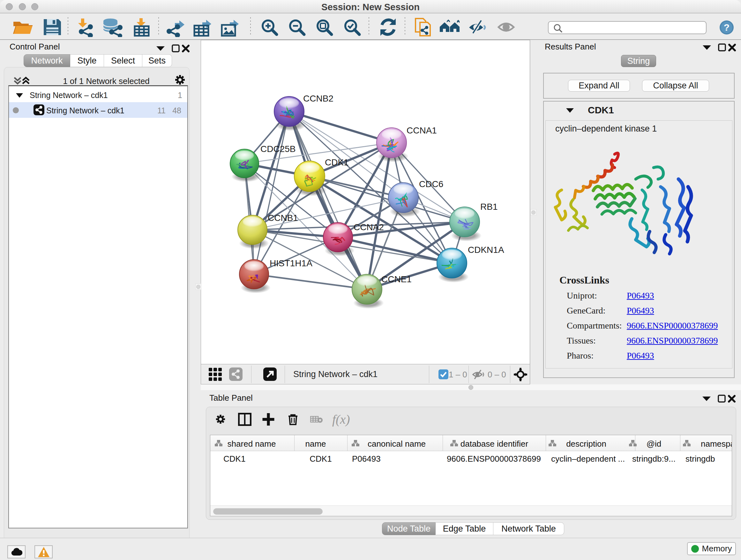 The height and width of the screenshot is (560, 741). Describe the element at coordinates (291, 263) in the screenshot. I see `svg-text: HIST1H1A` at that location.